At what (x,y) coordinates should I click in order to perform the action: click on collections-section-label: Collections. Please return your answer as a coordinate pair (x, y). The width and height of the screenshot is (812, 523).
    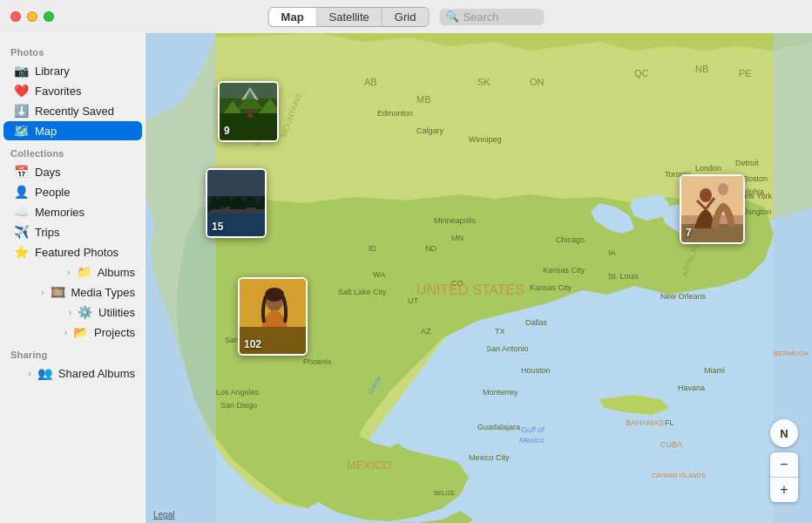
    Looking at the image, I should click on (73, 152).